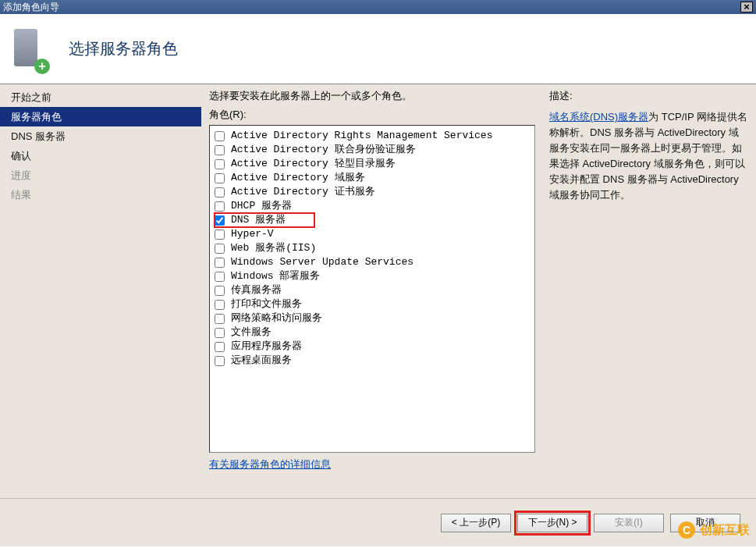  What do you see at coordinates (101, 156) in the screenshot?
I see `sidebar-step-3: 确认` at bounding box center [101, 156].